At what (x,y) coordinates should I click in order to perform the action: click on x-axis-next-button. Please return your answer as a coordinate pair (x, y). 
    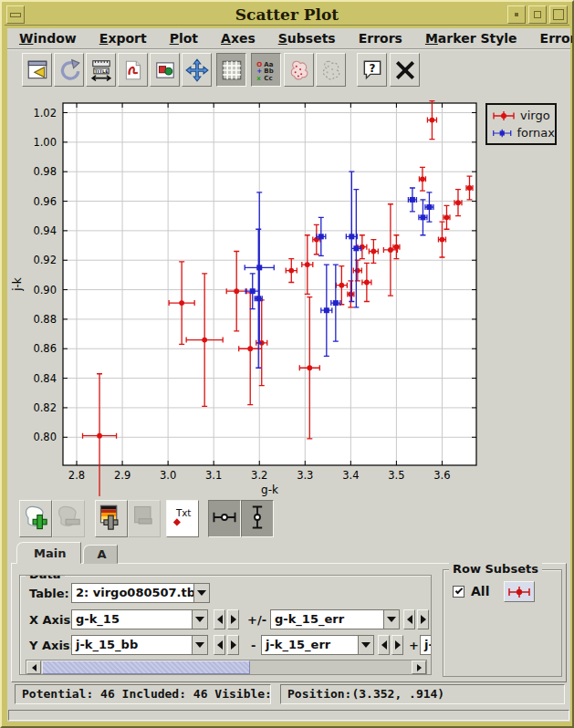
    Looking at the image, I should click on (234, 619).